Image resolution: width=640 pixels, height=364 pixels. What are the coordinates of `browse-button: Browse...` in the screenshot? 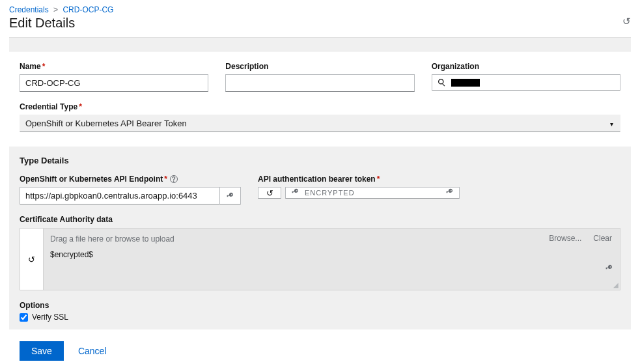 It's located at (565, 238).